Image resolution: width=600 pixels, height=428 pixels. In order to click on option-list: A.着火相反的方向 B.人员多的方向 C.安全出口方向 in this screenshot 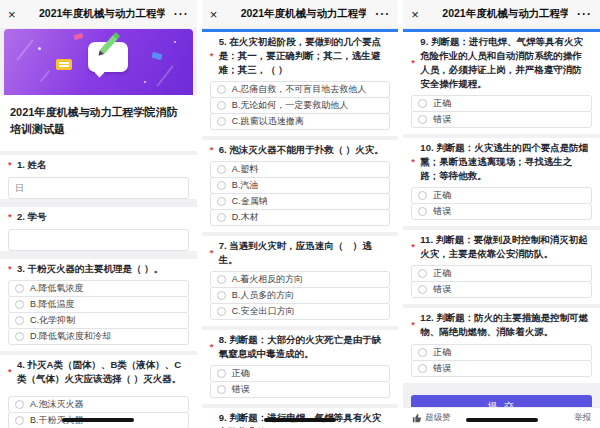, I will do `click(300, 298)`.